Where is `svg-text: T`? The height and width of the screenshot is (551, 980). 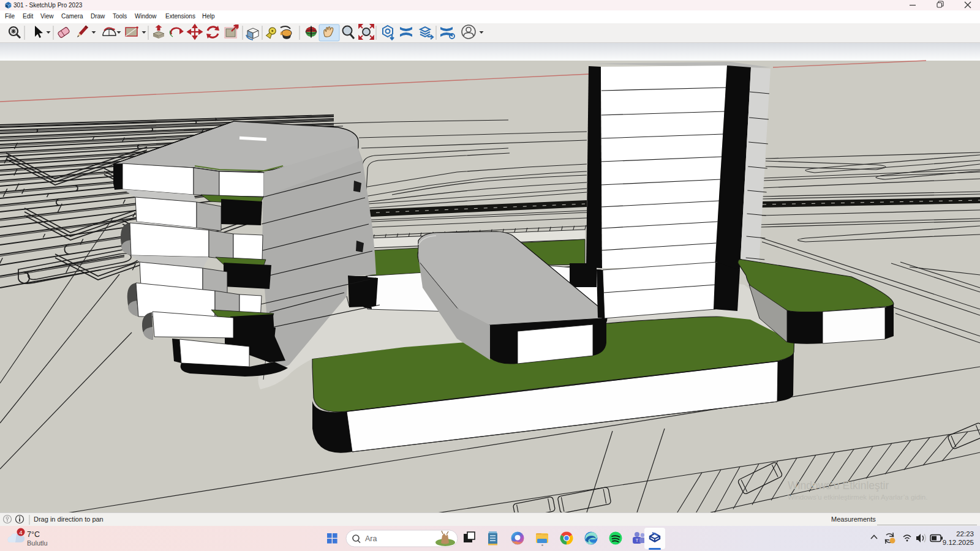
svg-text: T is located at coordinates (637, 540).